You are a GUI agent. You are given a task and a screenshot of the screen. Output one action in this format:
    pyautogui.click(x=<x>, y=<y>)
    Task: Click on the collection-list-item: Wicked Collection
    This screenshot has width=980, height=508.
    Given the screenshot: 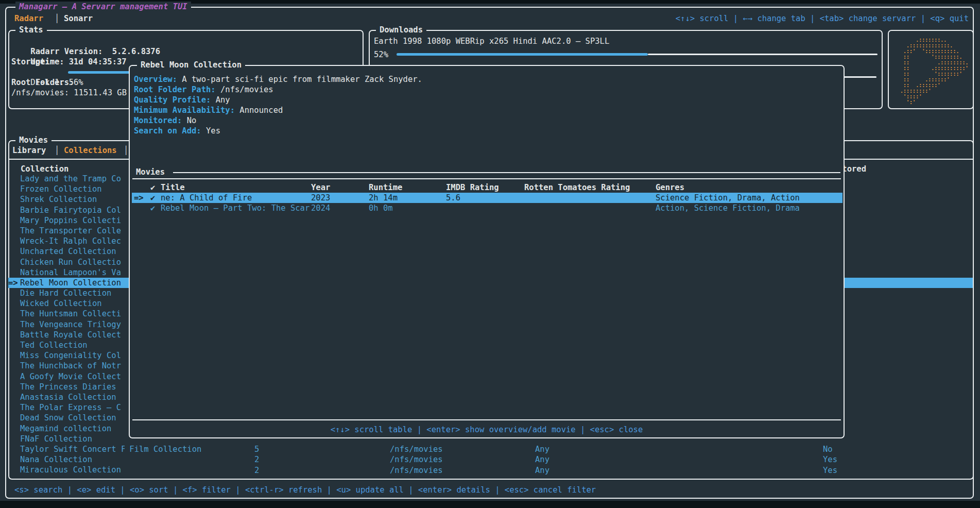 What is the action you would take?
    pyautogui.click(x=66, y=303)
    